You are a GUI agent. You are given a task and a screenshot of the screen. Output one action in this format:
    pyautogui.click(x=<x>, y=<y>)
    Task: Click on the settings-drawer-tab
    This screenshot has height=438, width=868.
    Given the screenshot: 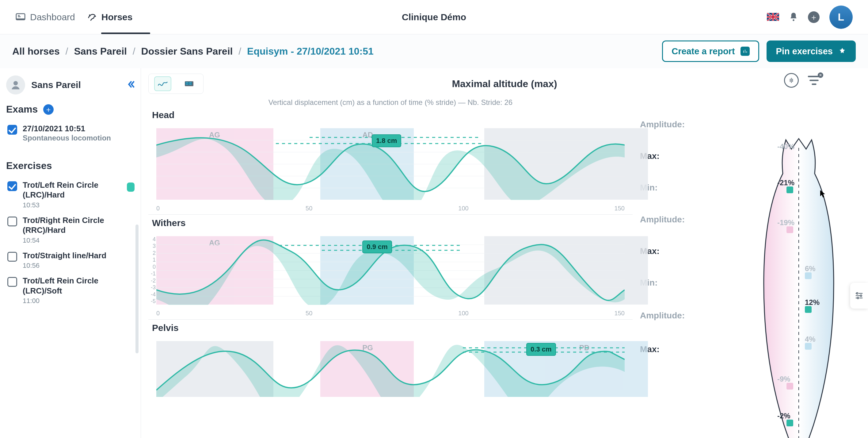 What is the action you would take?
    pyautogui.click(x=859, y=296)
    